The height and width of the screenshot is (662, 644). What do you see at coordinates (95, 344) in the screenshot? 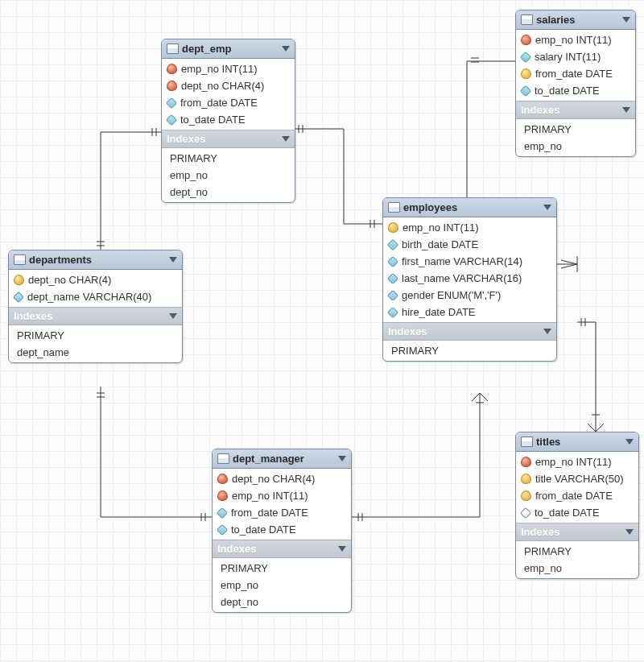
I see `indexes-list: PRIMARY dept_name` at bounding box center [95, 344].